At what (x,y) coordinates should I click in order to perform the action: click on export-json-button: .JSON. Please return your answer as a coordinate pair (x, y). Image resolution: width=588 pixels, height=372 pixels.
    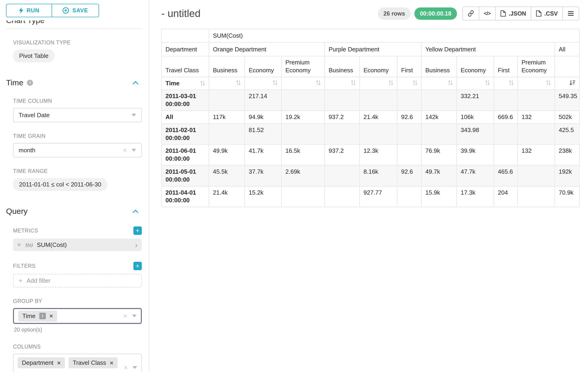
    Looking at the image, I should click on (514, 14).